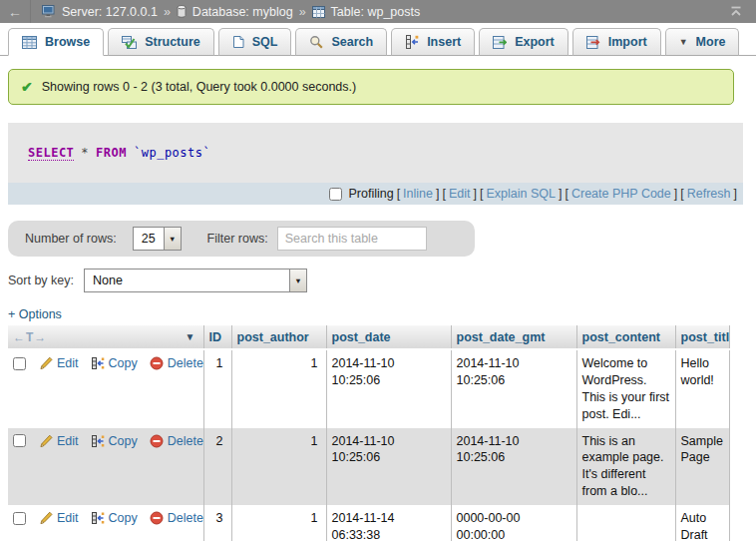  What do you see at coordinates (433, 42) in the screenshot?
I see `tab-insert: Insert` at bounding box center [433, 42].